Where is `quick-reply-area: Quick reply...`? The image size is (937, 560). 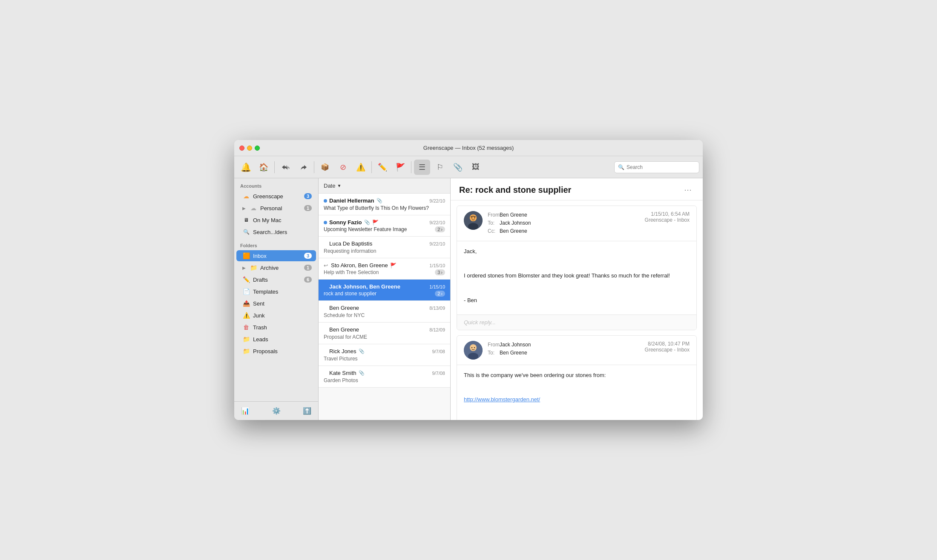 quick-reply-area: Quick reply... is located at coordinates (577, 322).